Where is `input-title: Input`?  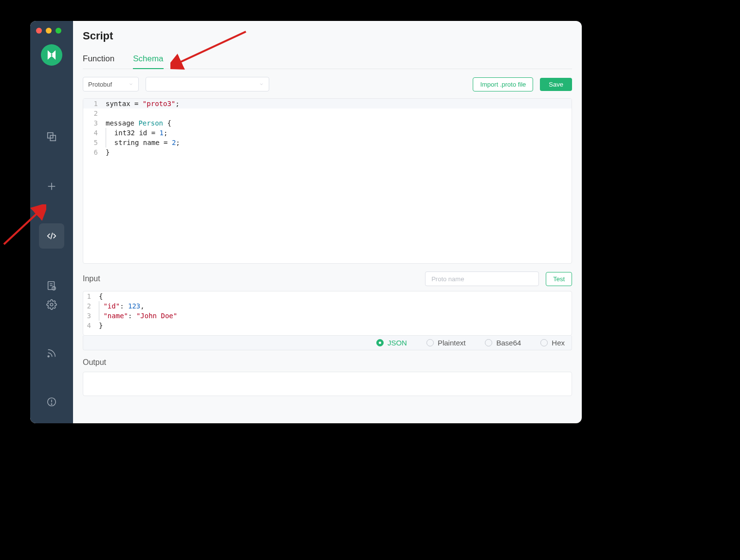
input-title: Input is located at coordinates (92, 279).